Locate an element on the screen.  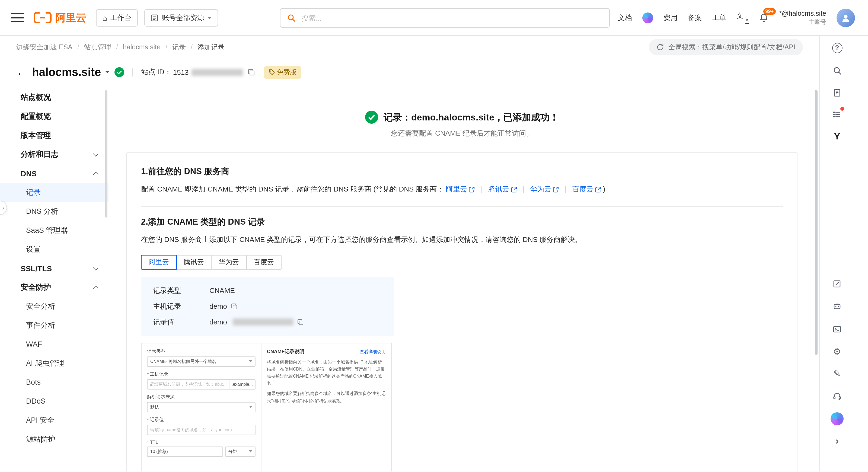
note-icon is located at coordinates (837, 284).